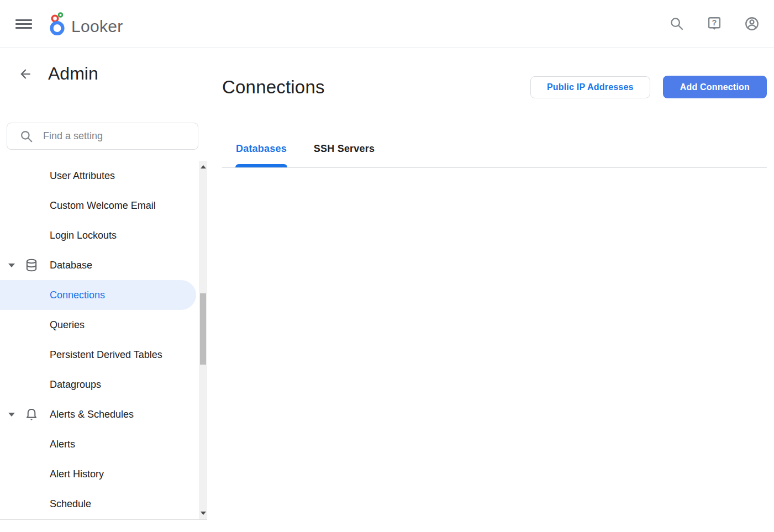 Image resolution: width=774 pixels, height=532 pixels. I want to click on scrollbar-thumb, so click(203, 329).